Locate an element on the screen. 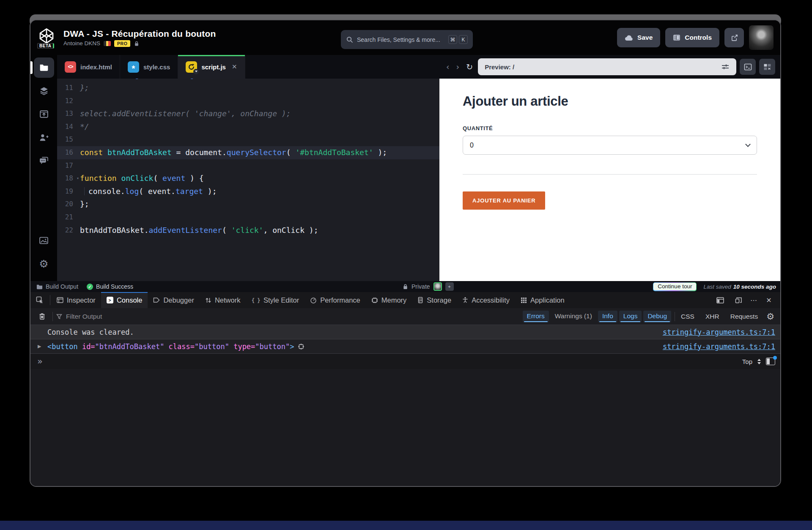 This screenshot has width=812, height=530. code-line-11: 11}; is located at coordinates (248, 88).